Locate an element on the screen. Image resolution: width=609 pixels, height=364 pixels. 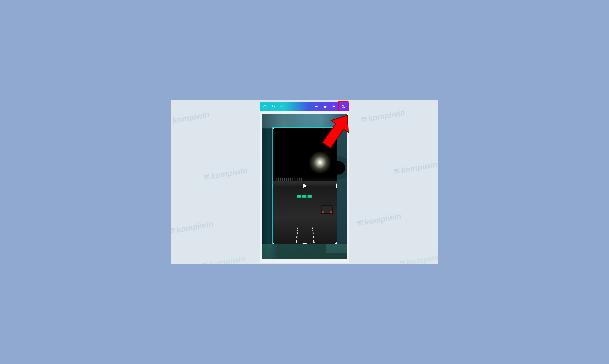
resize-handle-left is located at coordinates (273, 186).